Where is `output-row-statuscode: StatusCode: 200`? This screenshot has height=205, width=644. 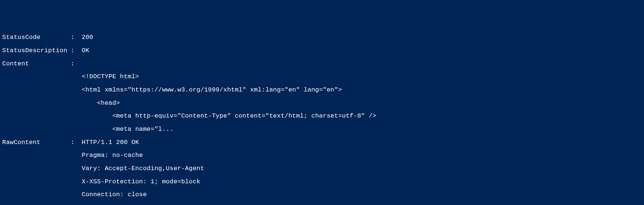 output-row-statuscode: StatusCode: 200 is located at coordinates (322, 37).